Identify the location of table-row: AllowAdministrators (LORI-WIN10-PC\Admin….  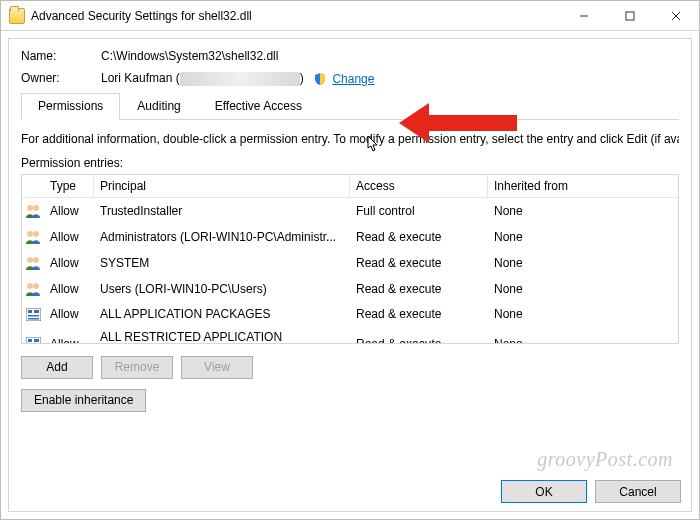
(350, 237).